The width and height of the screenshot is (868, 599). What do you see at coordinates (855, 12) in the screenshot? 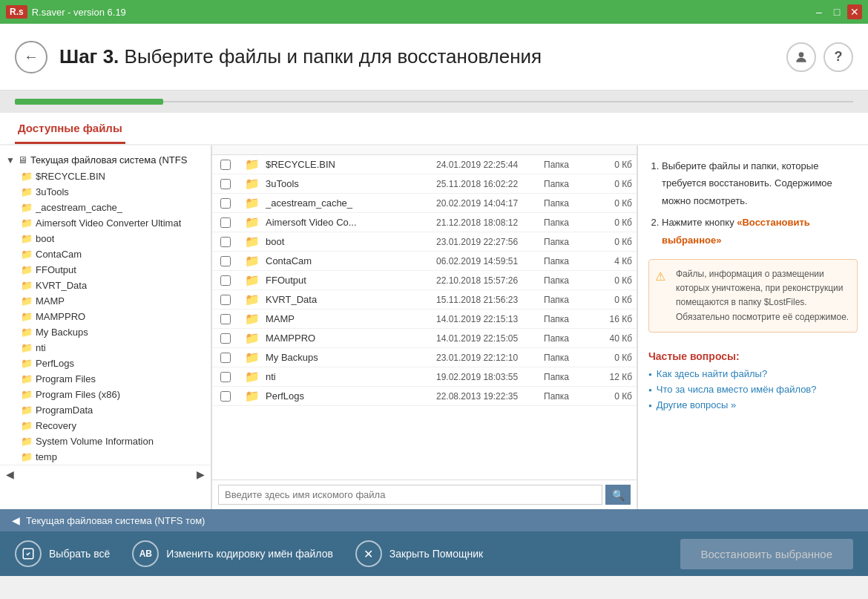
I see `close-button: ✕` at bounding box center [855, 12].